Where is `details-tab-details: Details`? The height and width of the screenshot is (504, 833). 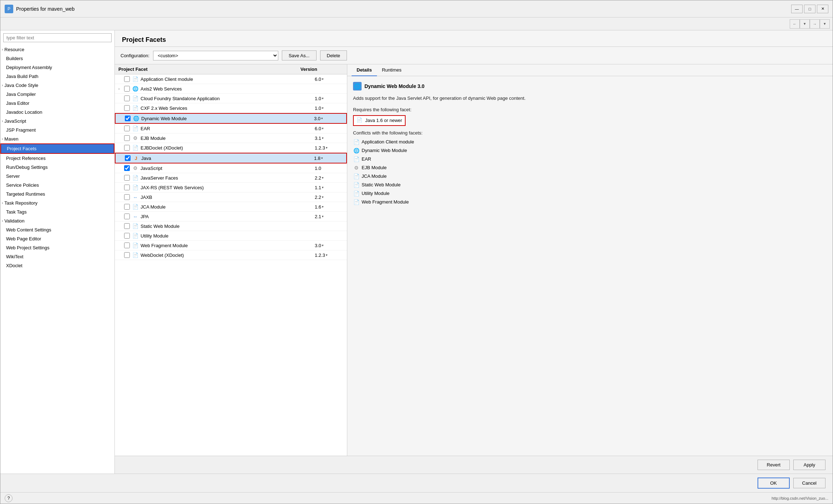
details-tab-details: Details is located at coordinates (364, 70).